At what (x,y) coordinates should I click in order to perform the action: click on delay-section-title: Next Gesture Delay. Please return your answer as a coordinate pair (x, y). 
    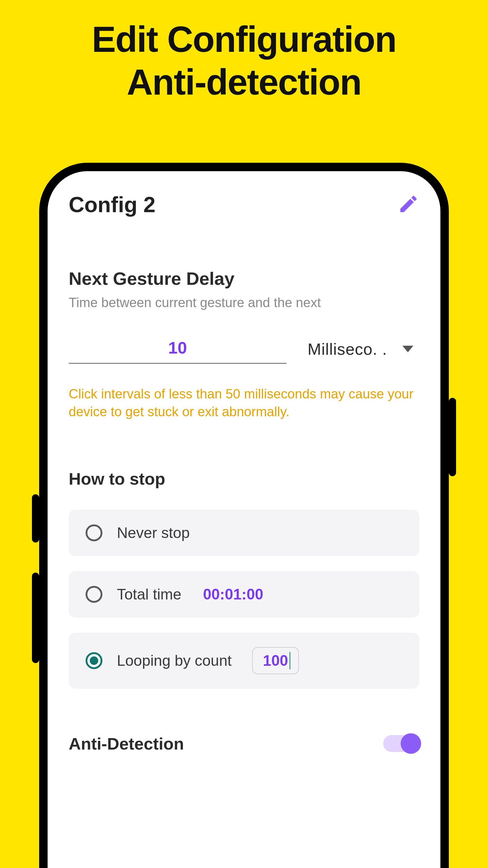
    Looking at the image, I should click on (244, 279).